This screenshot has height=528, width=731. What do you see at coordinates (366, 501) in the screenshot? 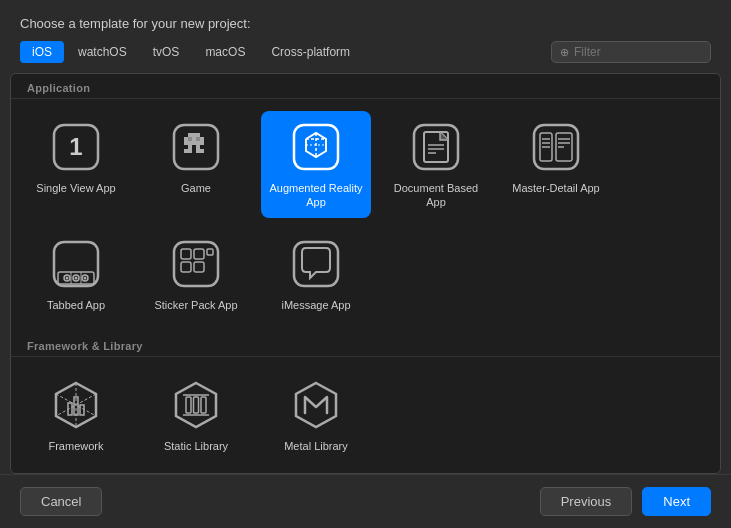
I see `footer: Cancel Previous Next` at bounding box center [366, 501].